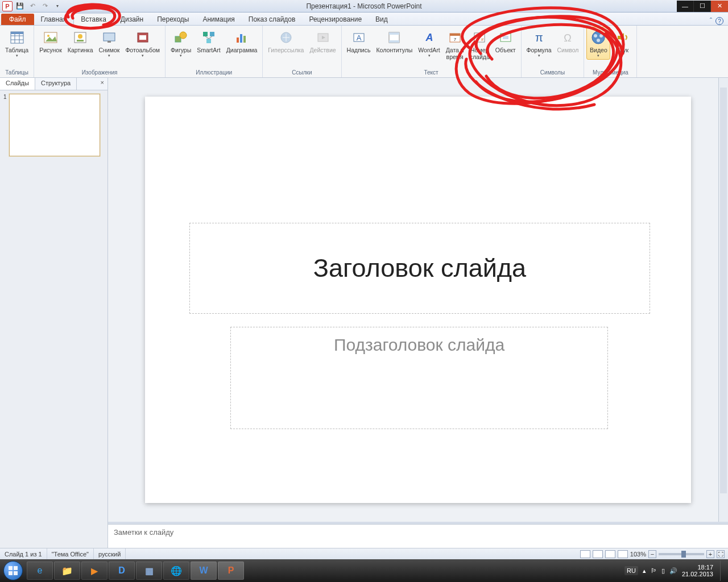 The width and height of the screenshot is (728, 582). Describe the element at coordinates (149, 571) in the screenshot. I see `taskbar-app2: ▦` at that location.